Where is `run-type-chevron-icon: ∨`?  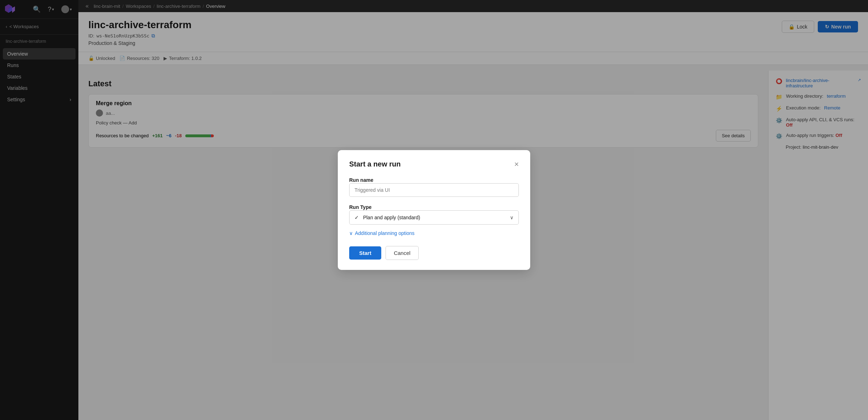 run-type-chevron-icon: ∨ is located at coordinates (512, 217).